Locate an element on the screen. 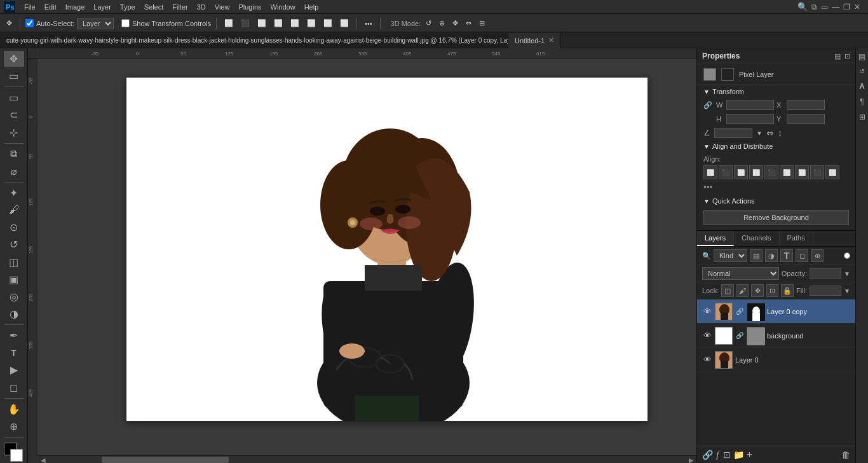 The image size is (868, 463). align-left-edges-btn: ⬜ is located at coordinates (710, 172).